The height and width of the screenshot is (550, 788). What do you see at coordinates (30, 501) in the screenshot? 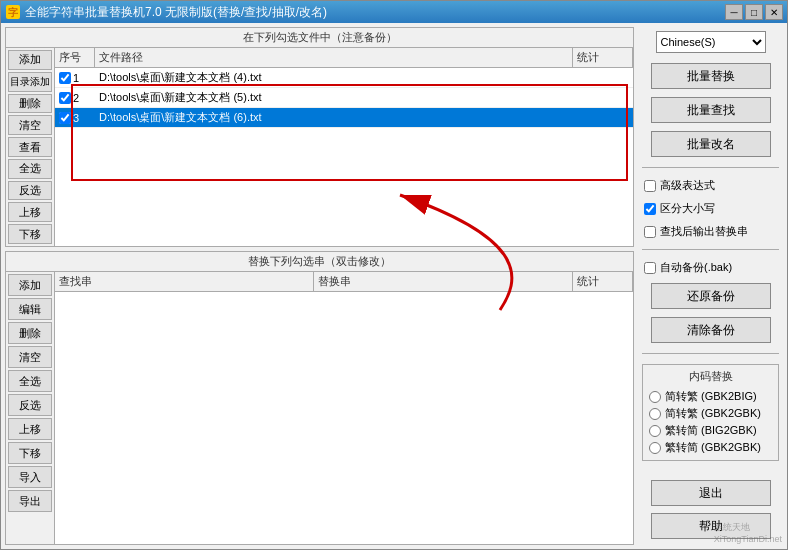
I see `rep-export-button: 导出` at bounding box center [30, 501].